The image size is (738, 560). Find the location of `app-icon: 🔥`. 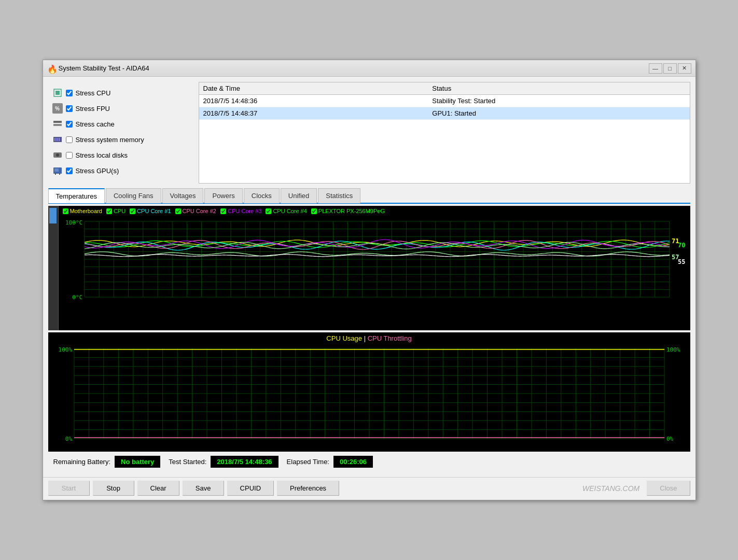

app-icon: 🔥 is located at coordinates (51, 68).